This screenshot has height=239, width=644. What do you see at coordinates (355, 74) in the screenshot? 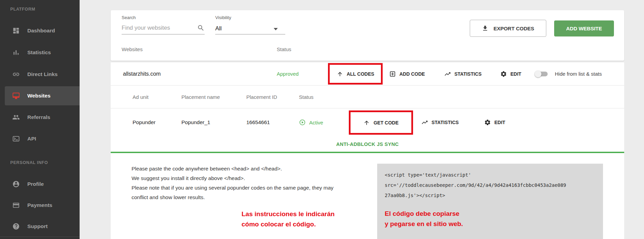
I see `all-codes-button: ALL CODES` at bounding box center [355, 74].